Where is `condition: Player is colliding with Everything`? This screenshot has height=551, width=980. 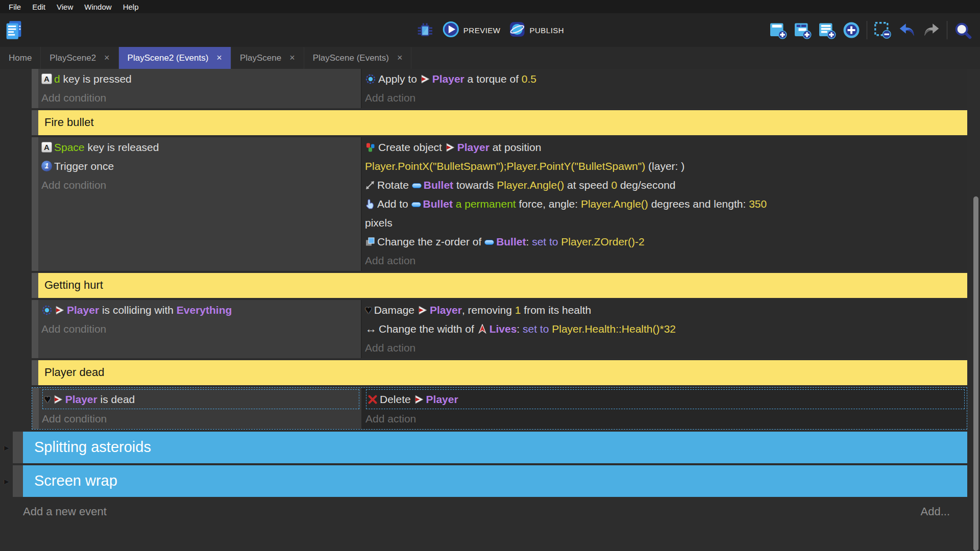
condition: Player is colliding with Everything is located at coordinates (201, 310).